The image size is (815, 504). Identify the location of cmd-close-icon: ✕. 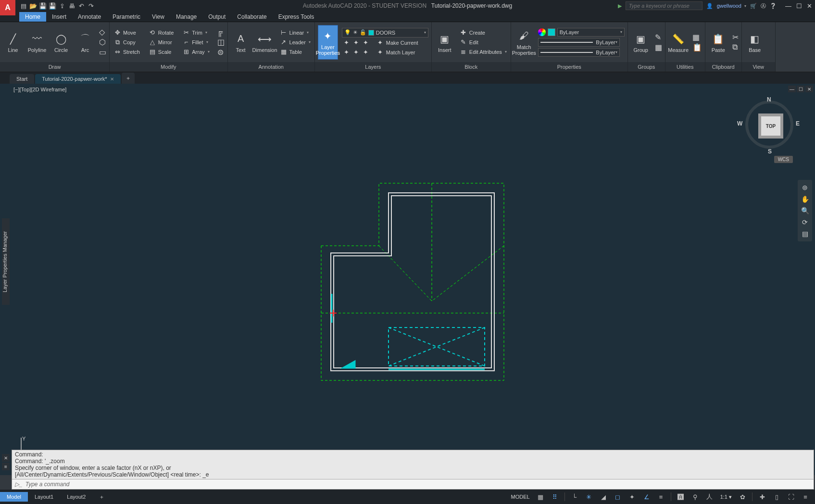
(6, 458).